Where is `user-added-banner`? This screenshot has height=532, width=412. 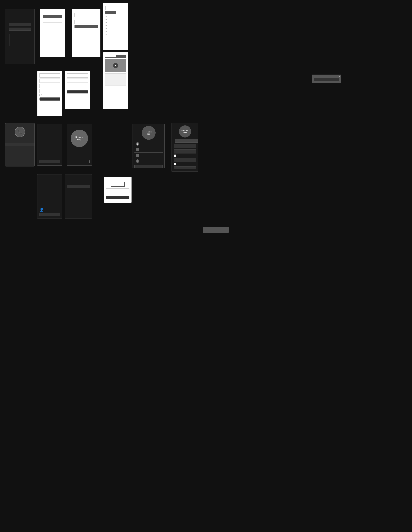 user-added-banner is located at coordinates (216, 230).